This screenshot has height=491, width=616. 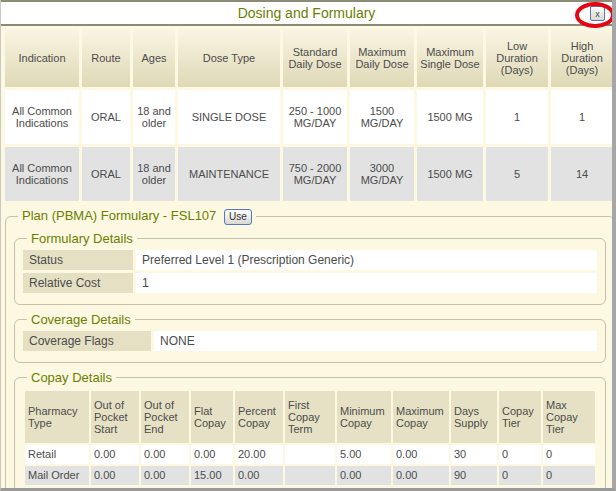 I want to click on copay-header-row: Pharmacy Type Out of Pocket Start Out of…, so click(x=310, y=417).